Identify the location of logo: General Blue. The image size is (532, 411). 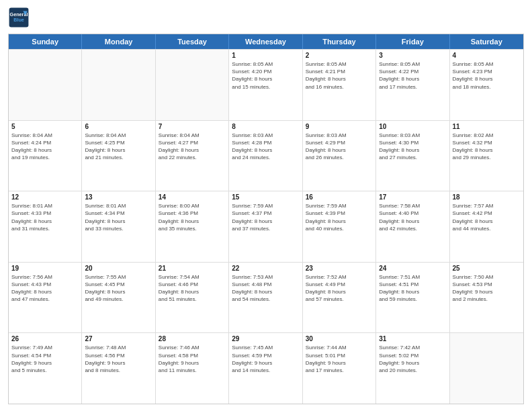
(19, 17).